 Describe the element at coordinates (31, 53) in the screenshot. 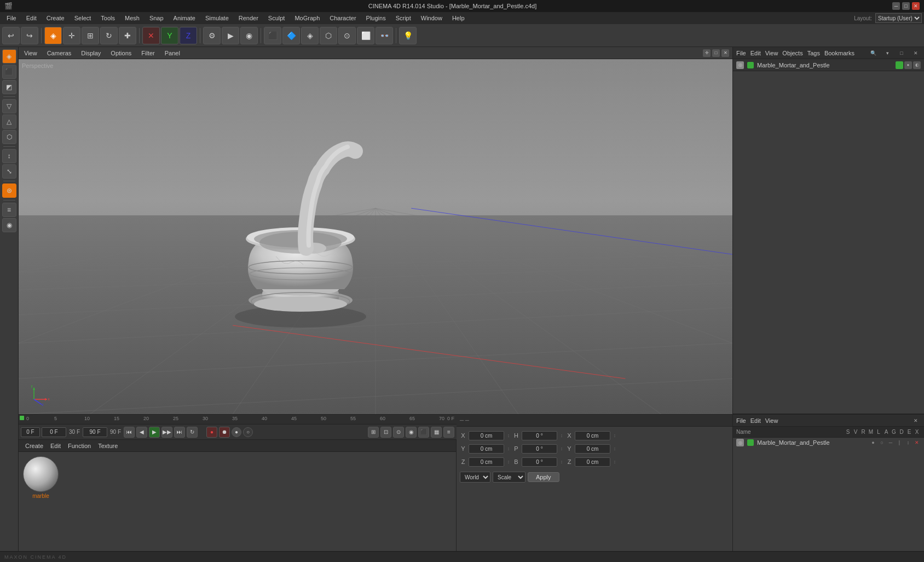

I see `viewport-menu-view: View` at that location.